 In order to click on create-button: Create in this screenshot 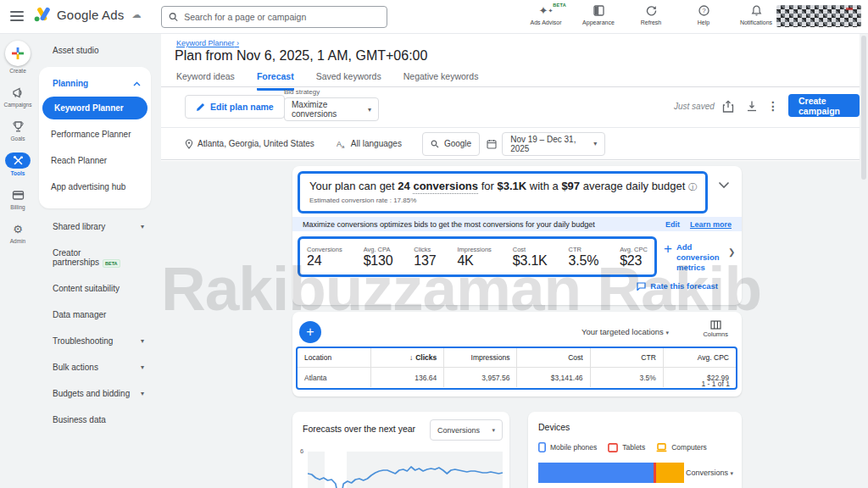, I will do `click(18, 58)`.